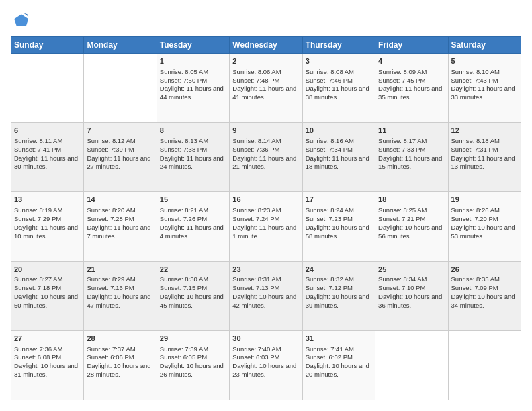 The width and height of the screenshot is (532, 411). I want to click on day-info: Daylight: 10 hours and 26 minutes., so click(193, 371).